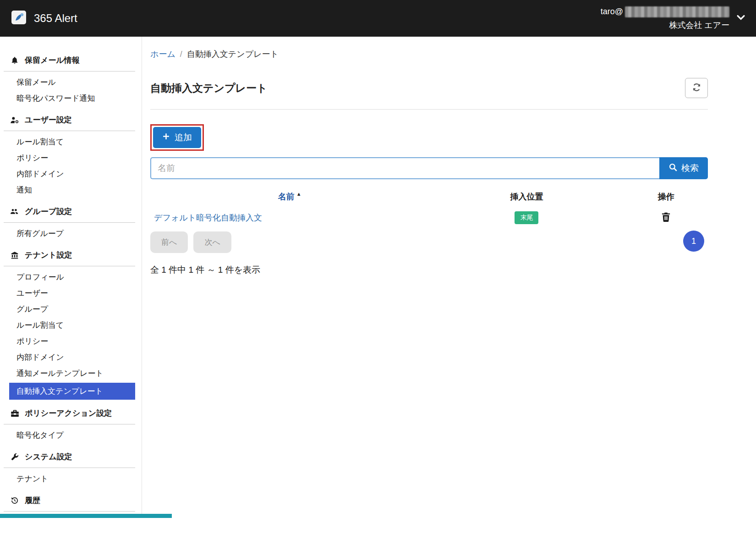 The height and width of the screenshot is (545, 756). What do you see at coordinates (694, 241) in the screenshot?
I see `page-number-button: 1` at bounding box center [694, 241].